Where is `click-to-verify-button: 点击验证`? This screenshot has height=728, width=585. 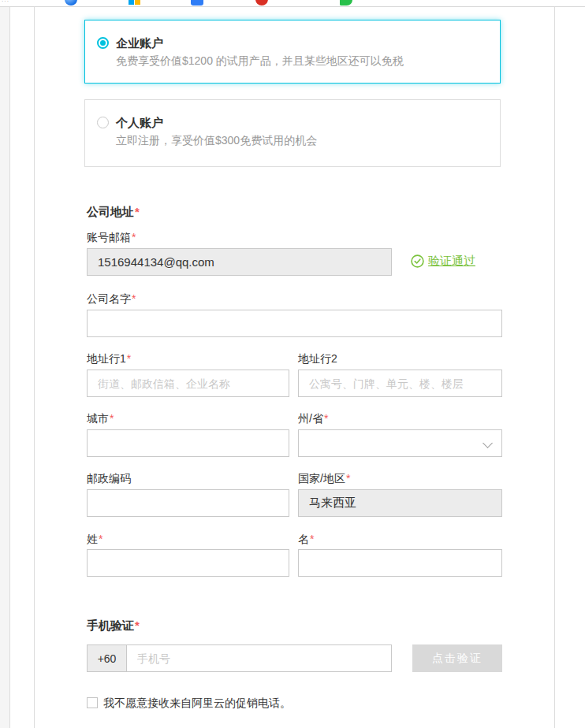 click-to-verify-button: 点击验证 is located at coordinates (457, 659).